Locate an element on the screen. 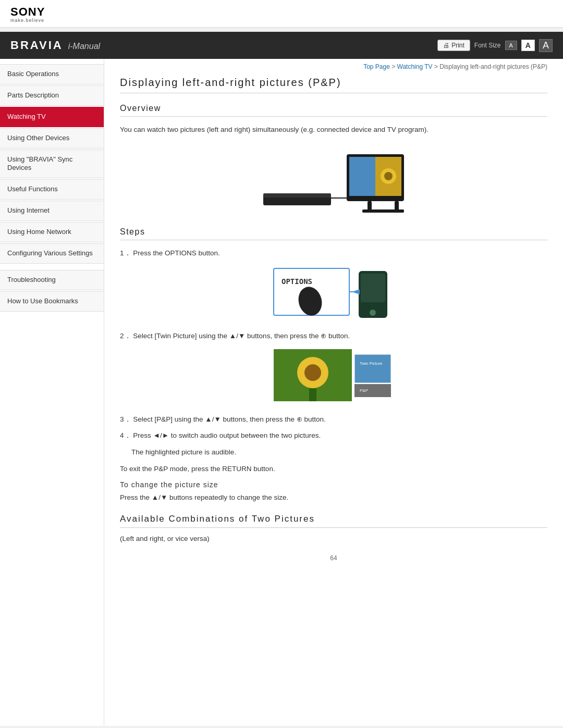 This screenshot has width=563, height=728. breadcrumb-sep2: > is located at coordinates (437, 67).